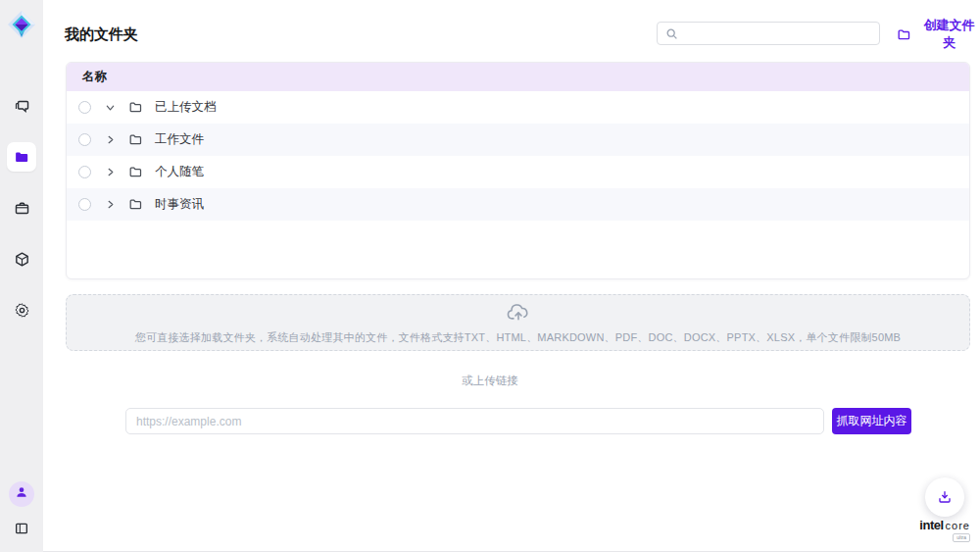 This screenshot has width=980, height=552. Describe the element at coordinates (22, 25) in the screenshot. I see `app-logo-icon` at that location.